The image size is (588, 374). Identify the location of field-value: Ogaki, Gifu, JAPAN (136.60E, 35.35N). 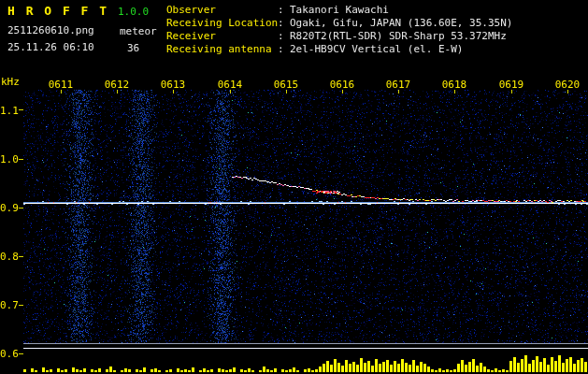
(401, 22).